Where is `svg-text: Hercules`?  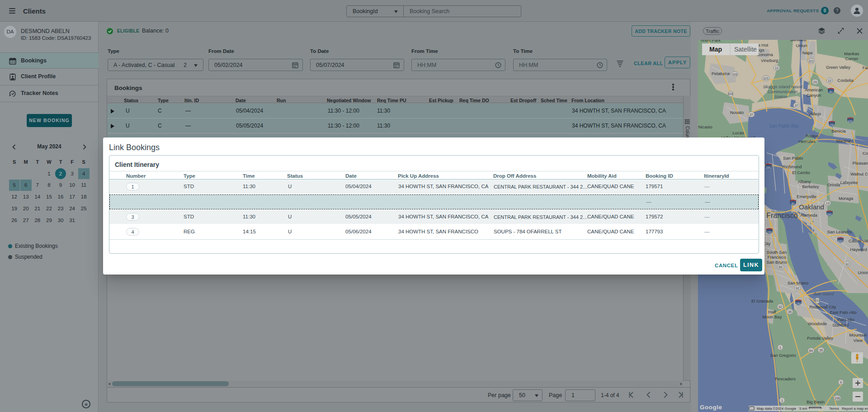
svg-text: Hercules is located at coordinates (807, 141).